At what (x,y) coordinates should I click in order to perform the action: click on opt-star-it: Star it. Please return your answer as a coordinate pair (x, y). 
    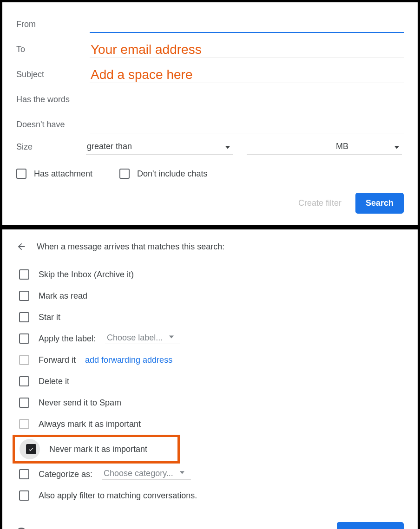
    Looking at the image, I should click on (210, 317).